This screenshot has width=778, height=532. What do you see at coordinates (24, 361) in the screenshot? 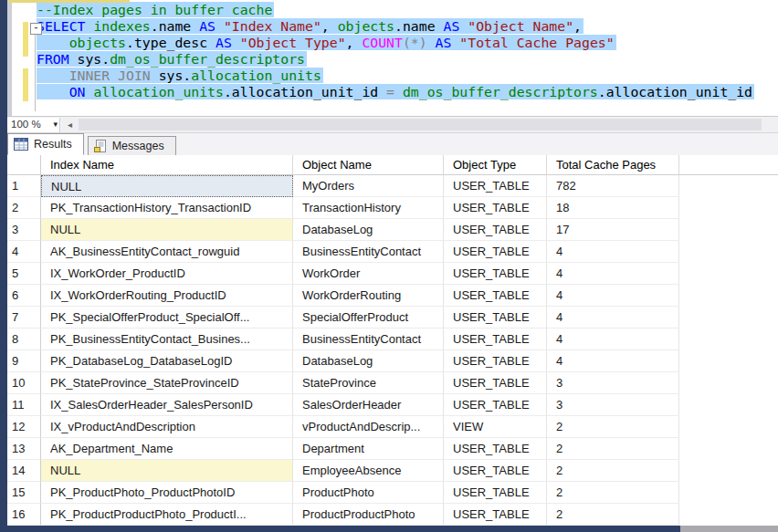
I see `row-number-cell: 9` at bounding box center [24, 361].